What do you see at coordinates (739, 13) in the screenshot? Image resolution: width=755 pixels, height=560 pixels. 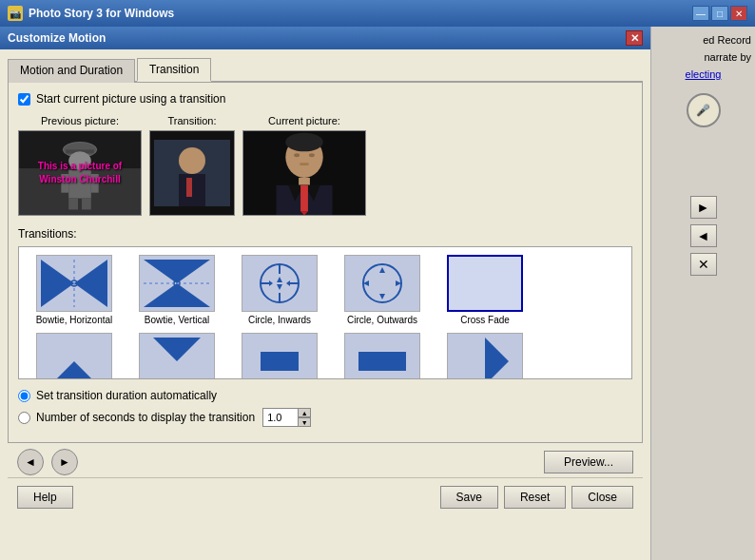 I see `app-close-button: ✕` at bounding box center [739, 13].